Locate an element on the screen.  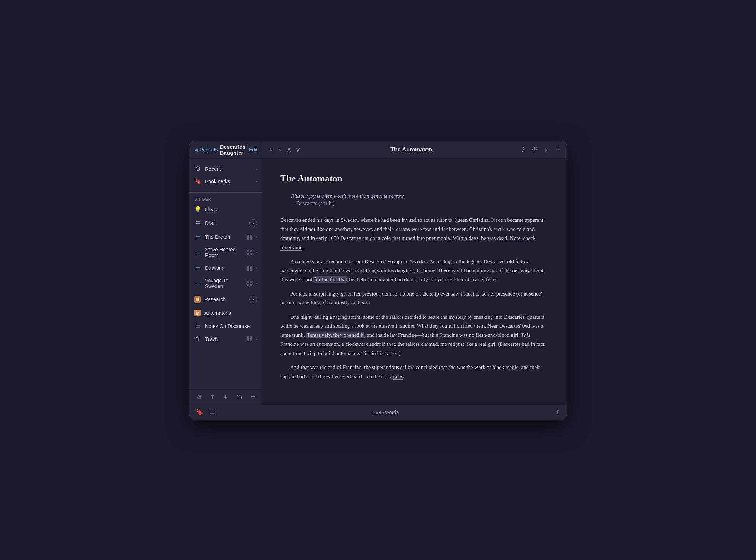
bulb-icon: 💡 is located at coordinates (198, 210).